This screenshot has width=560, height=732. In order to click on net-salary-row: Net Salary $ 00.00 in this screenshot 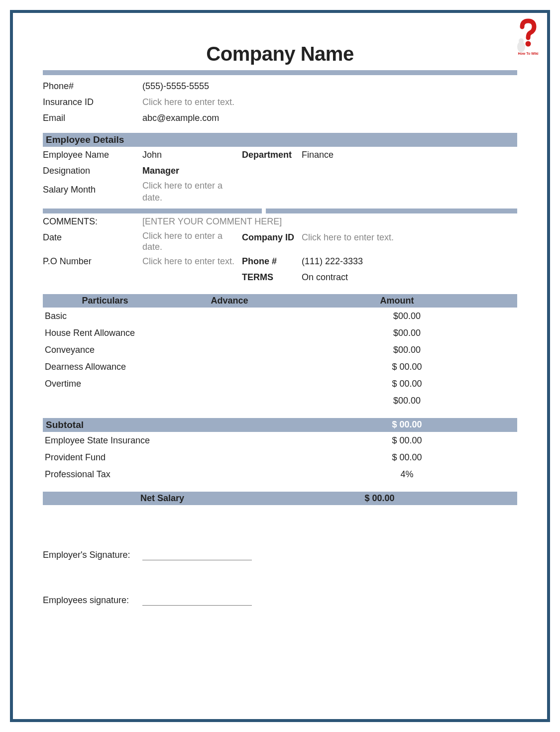, I will do `click(280, 499)`.